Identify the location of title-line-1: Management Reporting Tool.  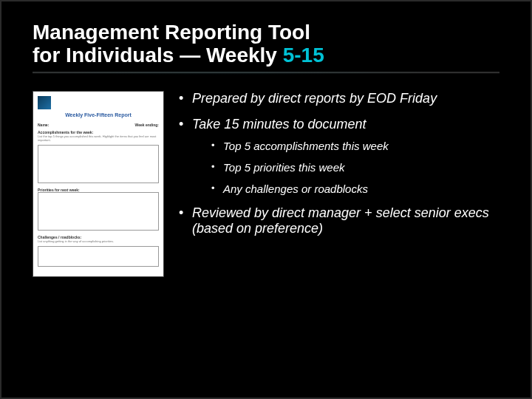
(171, 33).